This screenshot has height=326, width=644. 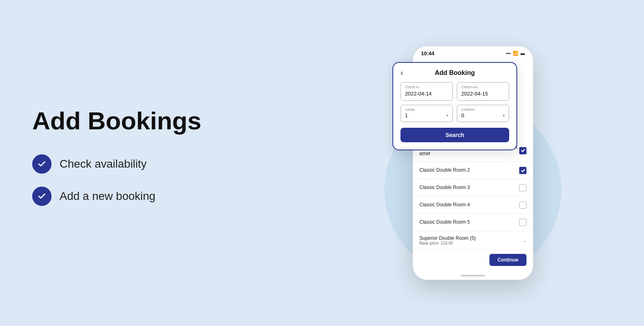 I want to click on adults-chevron-icon: ▾, so click(x=448, y=115).